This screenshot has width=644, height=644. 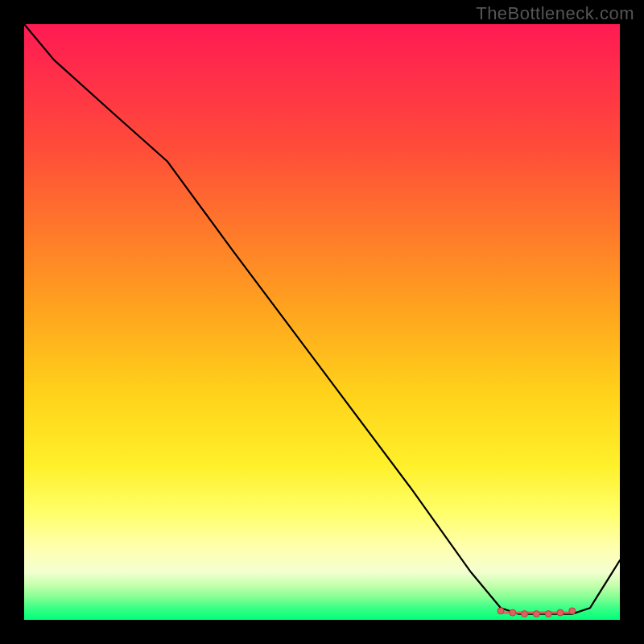 I want to click on marker-cluster, so click(x=536, y=613).